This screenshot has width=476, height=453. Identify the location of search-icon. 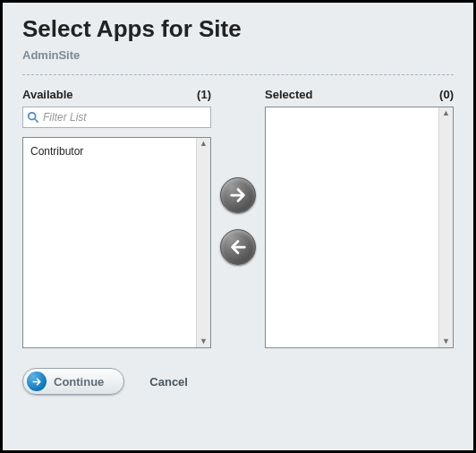
(33, 117).